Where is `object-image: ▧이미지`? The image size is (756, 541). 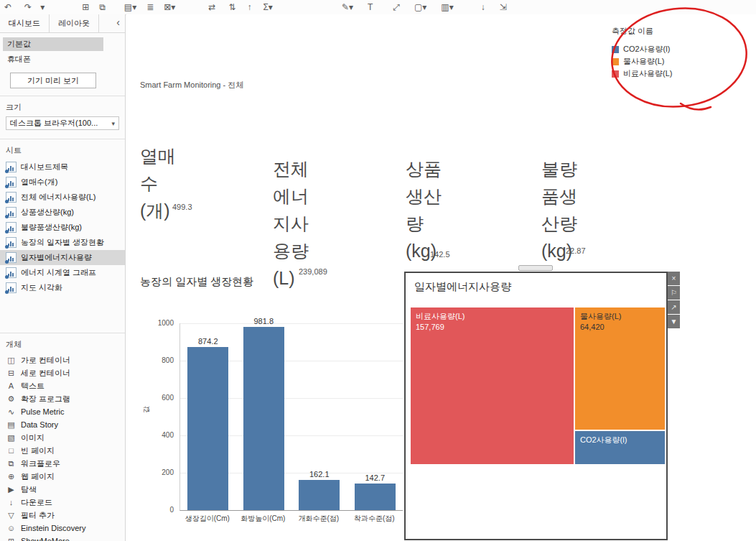
object-image: ▧이미지 is located at coordinates (62, 438).